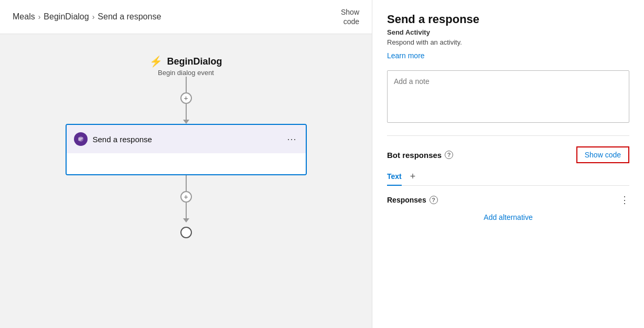  I want to click on connector-bottom: +, so click(186, 207).